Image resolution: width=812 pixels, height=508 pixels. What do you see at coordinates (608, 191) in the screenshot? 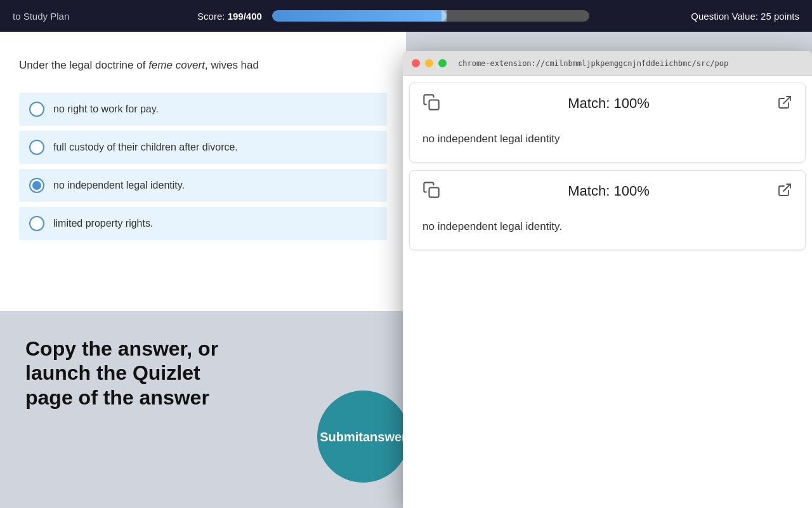
I see `match-card-2-header: Match: 100%` at bounding box center [608, 191].